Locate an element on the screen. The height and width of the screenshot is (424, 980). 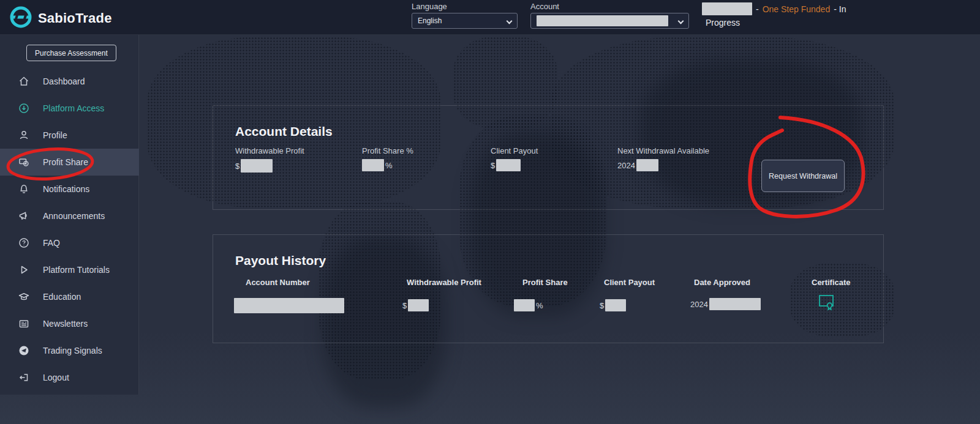
sidebar-item-label: Dashboard is located at coordinates (64, 81).